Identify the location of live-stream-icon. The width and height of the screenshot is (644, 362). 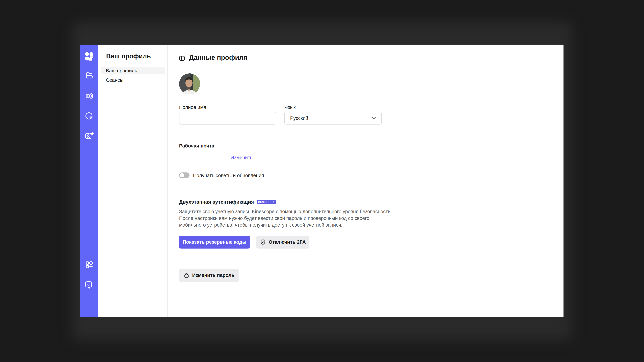
(89, 96).